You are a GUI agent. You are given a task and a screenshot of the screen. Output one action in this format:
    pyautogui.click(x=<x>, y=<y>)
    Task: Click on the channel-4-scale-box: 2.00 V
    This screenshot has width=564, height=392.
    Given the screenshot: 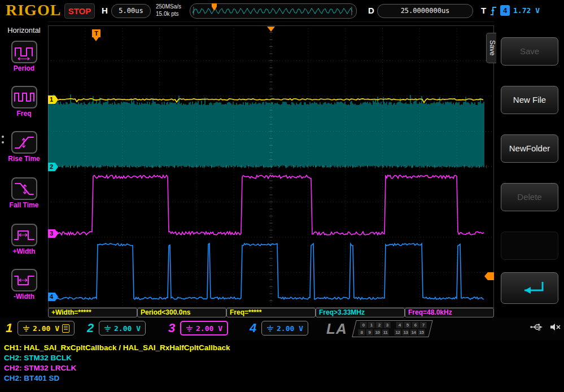 What is the action you would take?
    pyautogui.click(x=285, y=328)
    